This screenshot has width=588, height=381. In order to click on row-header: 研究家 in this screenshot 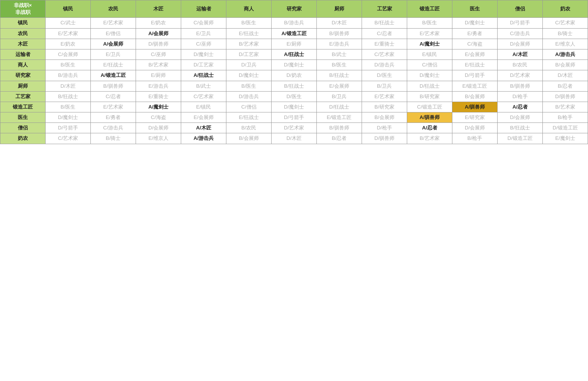, I will do `click(23, 76)`.